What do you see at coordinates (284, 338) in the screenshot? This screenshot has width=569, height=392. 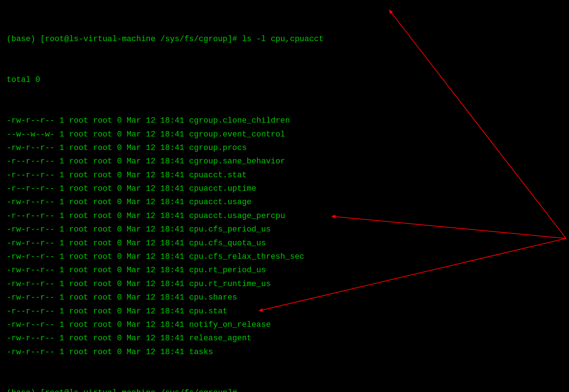 I see `file-row: -rw-r--r-- 1 root root 0 Mar 12 18:41 re…` at bounding box center [284, 338].